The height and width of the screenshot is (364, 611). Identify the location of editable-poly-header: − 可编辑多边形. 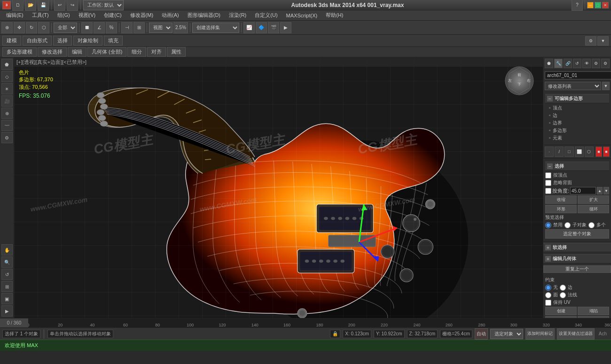
(577, 99).